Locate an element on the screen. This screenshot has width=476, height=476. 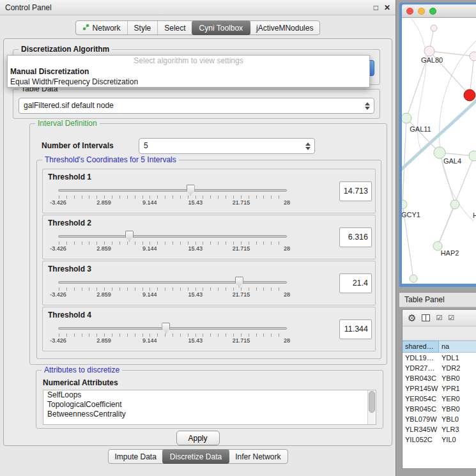
table-panel-titlebar: Table Panel is located at coordinates (438, 300).